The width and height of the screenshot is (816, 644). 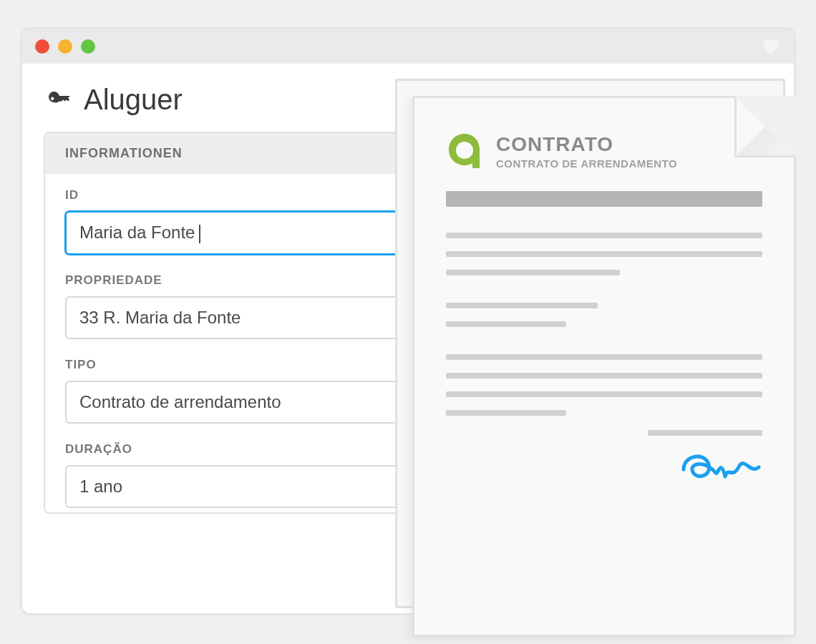 I want to click on maximize-window-button, so click(x=88, y=47).